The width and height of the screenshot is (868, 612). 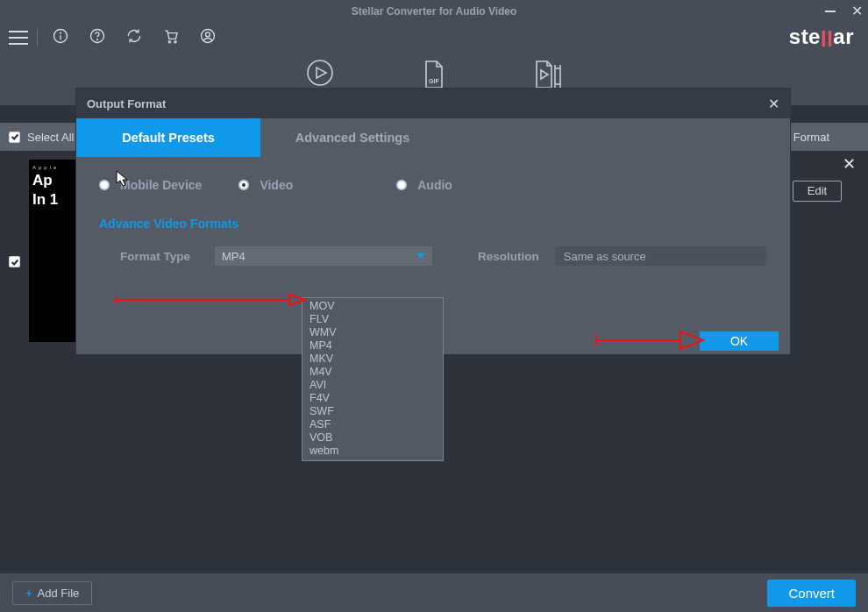 What do you see at coordinates (433, 248) in the screenshot?
I see `format-row: Format Type MP4 Resolution Same as sourc…` at bounding box center [433, 248].